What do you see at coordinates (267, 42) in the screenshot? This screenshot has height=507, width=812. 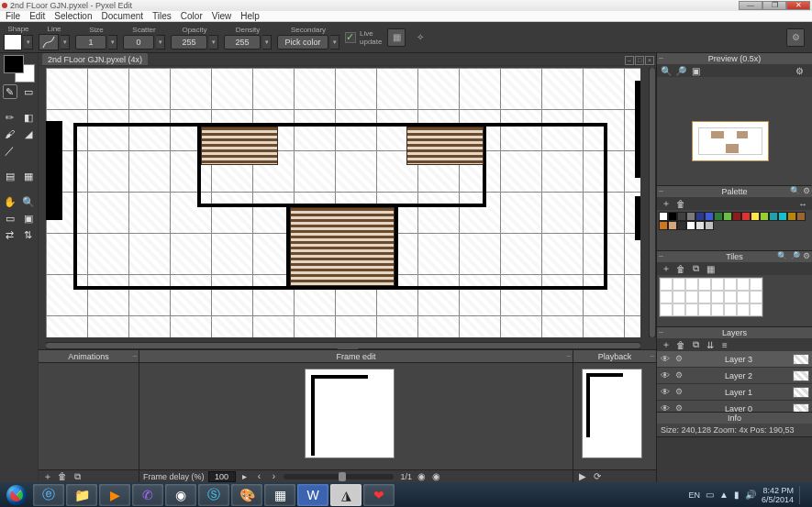 I see `density-dropdown` at bounding box center [267, 42].